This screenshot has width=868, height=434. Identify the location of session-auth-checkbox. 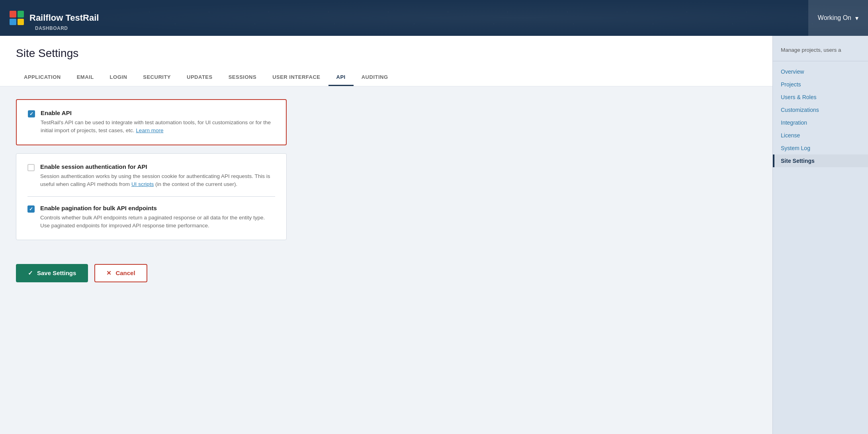
(31, 168).